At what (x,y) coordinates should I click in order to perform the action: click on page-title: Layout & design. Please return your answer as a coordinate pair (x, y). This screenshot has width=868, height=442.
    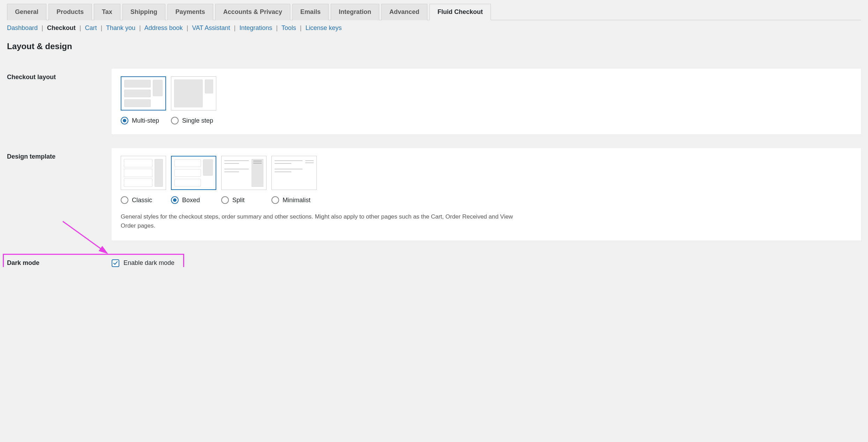
    Looking at the image, I should click on (434, 43).